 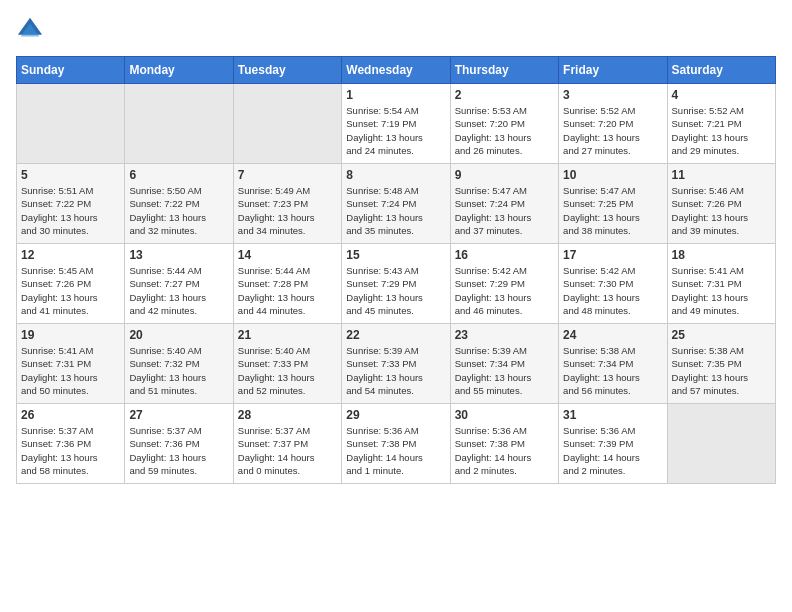 What do you see at coordinates (178, 290) in the screenshot?
I see `day-info: Sunrise: 5:44 AM Sunset: 7:27 PM Dayligh…` at bounding box center [178, 290].